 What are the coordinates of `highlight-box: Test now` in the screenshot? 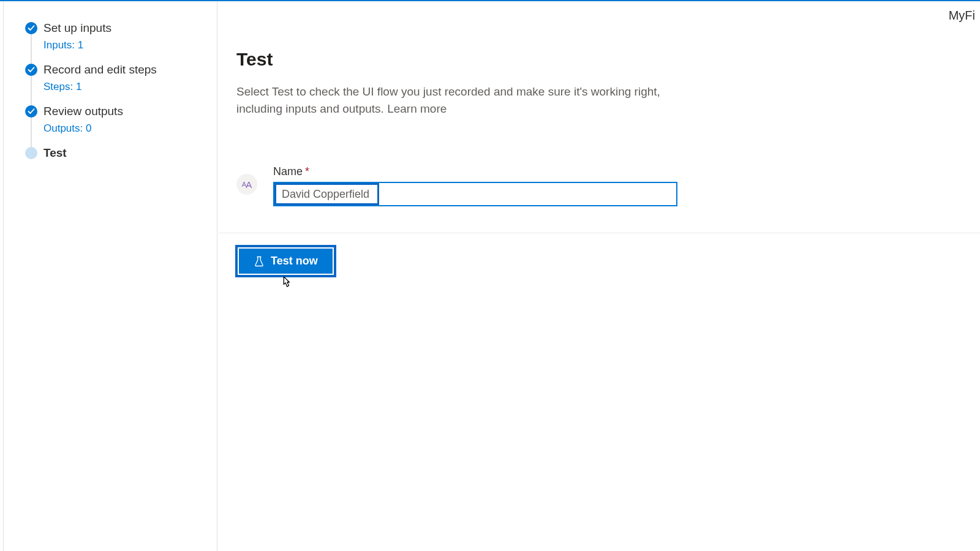 It's located at (285, 261).